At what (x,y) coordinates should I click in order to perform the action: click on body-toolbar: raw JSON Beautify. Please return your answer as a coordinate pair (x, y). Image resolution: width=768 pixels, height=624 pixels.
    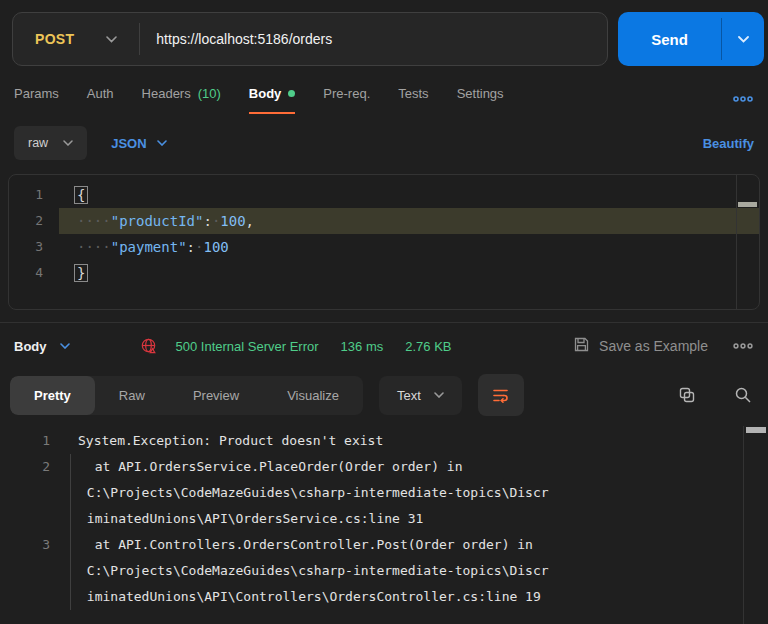
    Looking at the image, I should click on (384, 137).